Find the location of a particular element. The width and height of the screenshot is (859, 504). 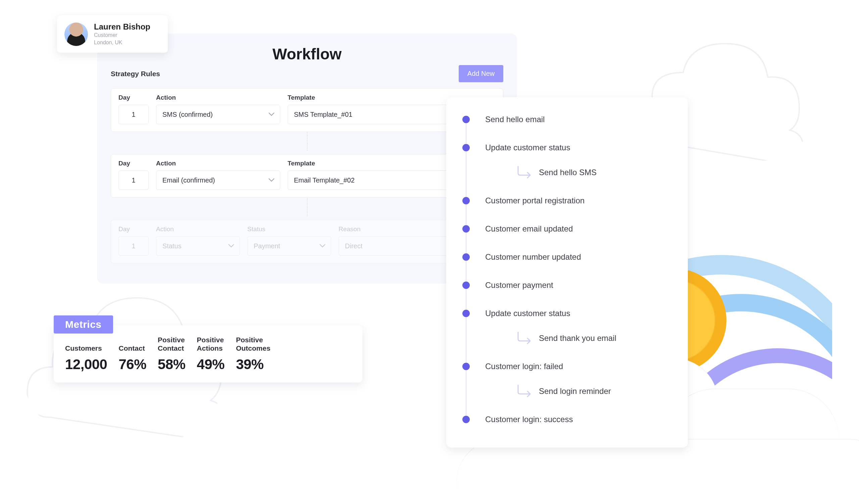

strategy-rule-card-draft: Day 1 Action Status Status Payment is located at coordinates (307, 242).